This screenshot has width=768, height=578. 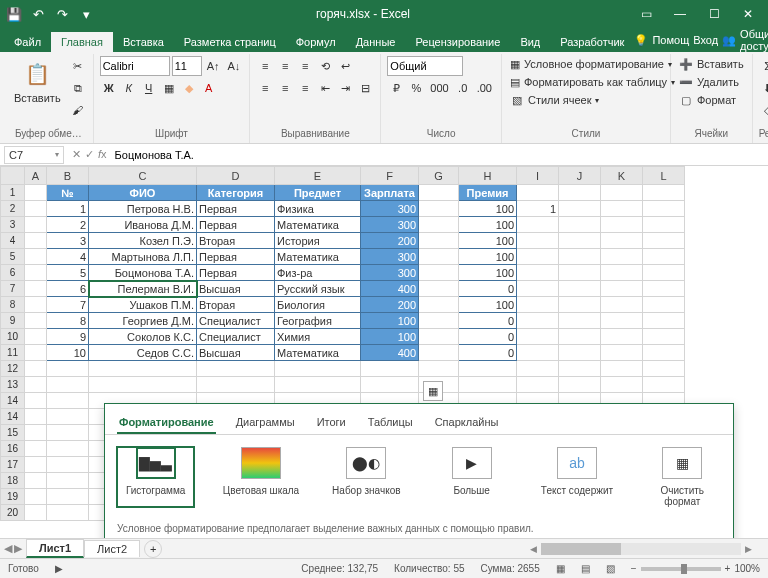 I want to click on font-name-combo, so click(x=135, y=66).